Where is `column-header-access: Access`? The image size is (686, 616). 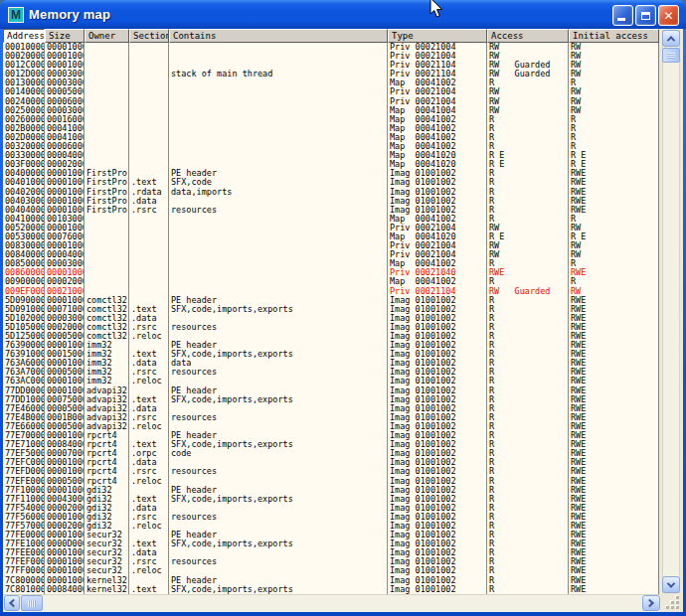
column-header-access: Access is located at coordinates (528, 36).